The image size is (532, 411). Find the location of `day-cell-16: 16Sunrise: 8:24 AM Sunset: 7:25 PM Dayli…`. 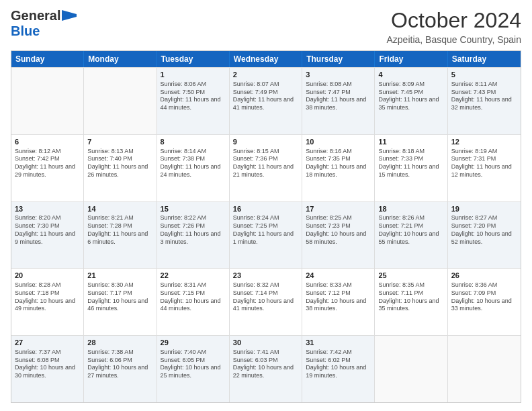

day-cell-16: 16Sunrise: 8:24 AM Sunset: 7:25 PM Dayli… is located at coordinates (266, 235).